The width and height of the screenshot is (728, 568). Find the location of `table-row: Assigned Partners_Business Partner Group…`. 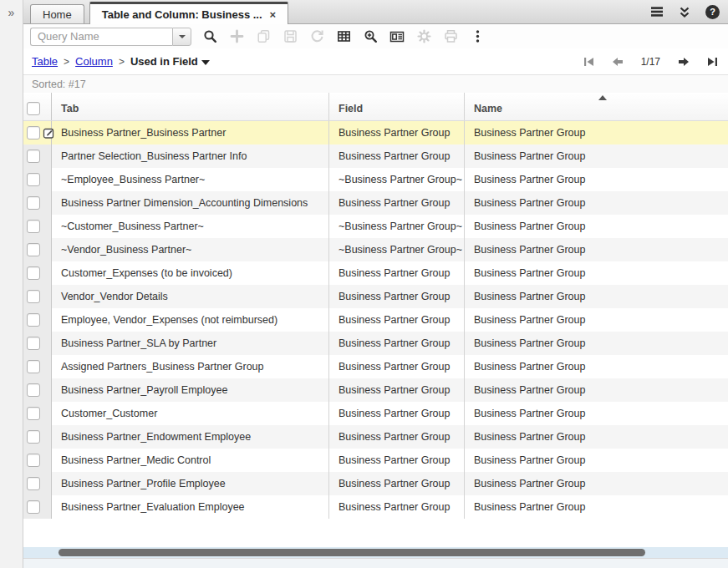

table-row: Assigned Partners_Business Partner Group… is located at coordinates (376, 367).